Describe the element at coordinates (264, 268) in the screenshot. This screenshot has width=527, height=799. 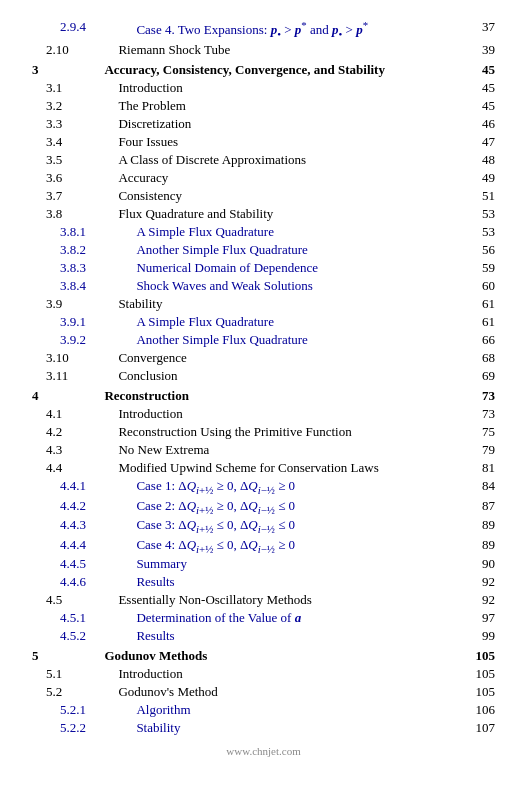
I see `toc-row: 3.8.3Numerical Domain of Dependence59` at that location.